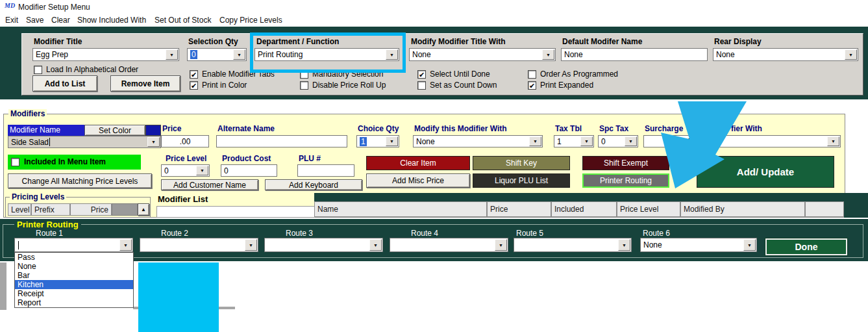  Describe the element at coordinates (166, 171) in the screenshot. I see `price-level-value: 0` at that location.